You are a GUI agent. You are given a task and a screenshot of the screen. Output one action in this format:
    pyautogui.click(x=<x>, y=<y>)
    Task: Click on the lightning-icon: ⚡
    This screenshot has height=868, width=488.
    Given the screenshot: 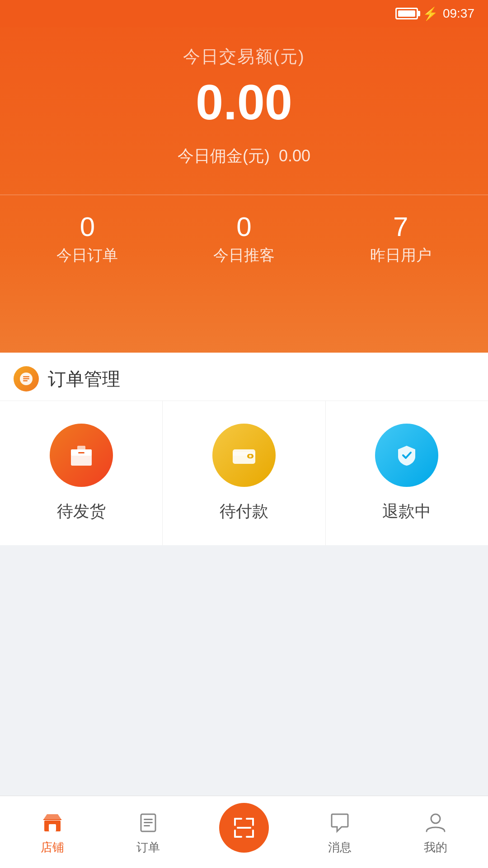 What is the action you would take?
    pyautogui.click(x=430, y=14)
    